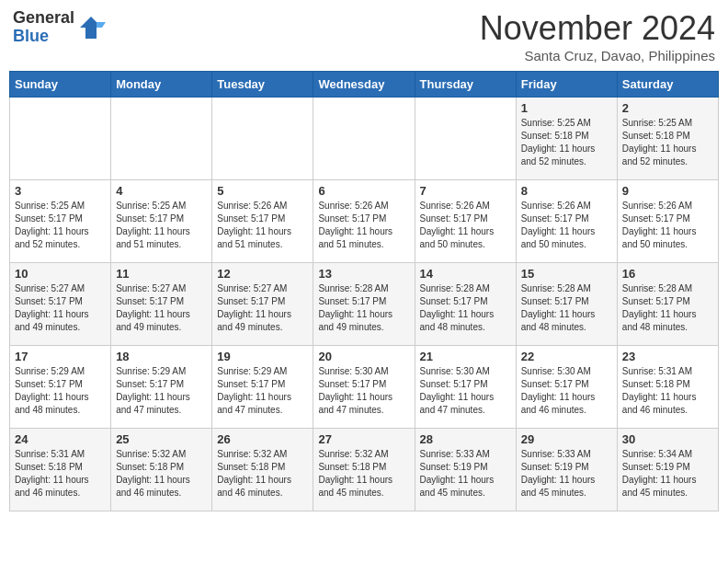  I want to click on day-number: 17, so click(61, 357).